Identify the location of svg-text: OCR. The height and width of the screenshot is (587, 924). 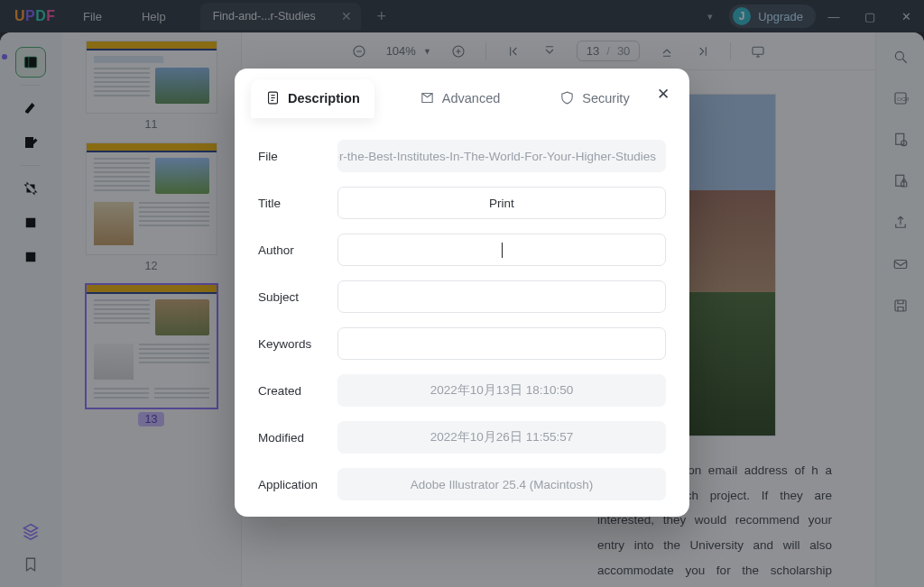
(902, 99).